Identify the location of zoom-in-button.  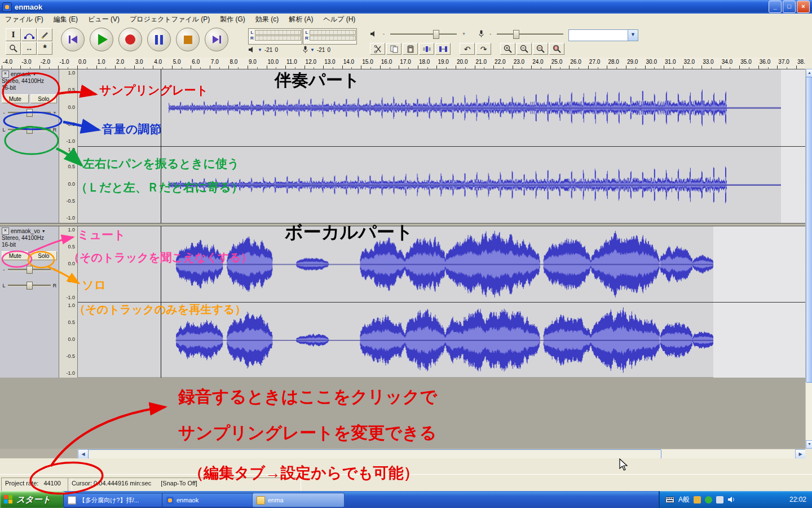
(508, 49).